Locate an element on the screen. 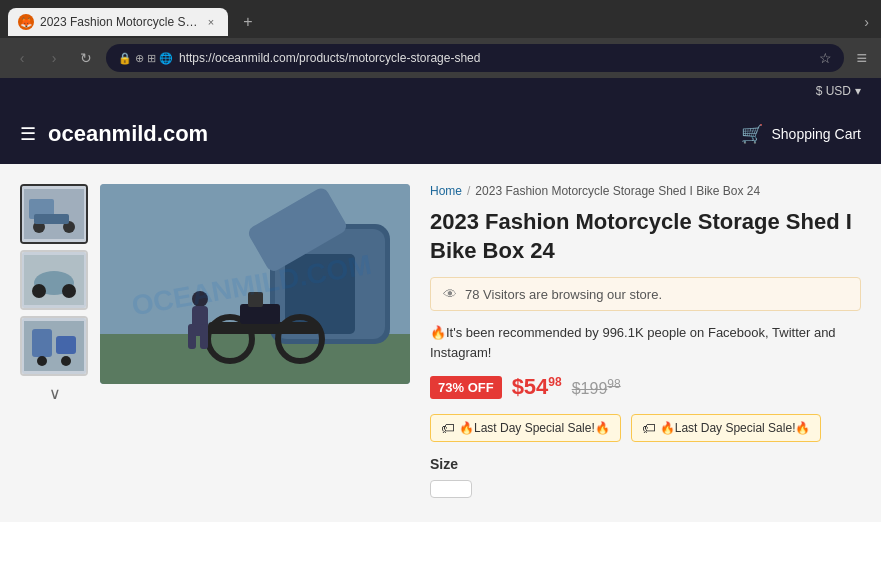  breadcrumb-home: Home is located at coordinates (446, 191).